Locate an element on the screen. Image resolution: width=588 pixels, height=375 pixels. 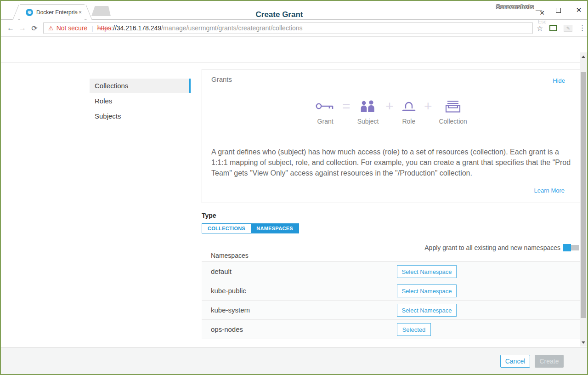
url-scheme: https is located at coordinates (104, 28).